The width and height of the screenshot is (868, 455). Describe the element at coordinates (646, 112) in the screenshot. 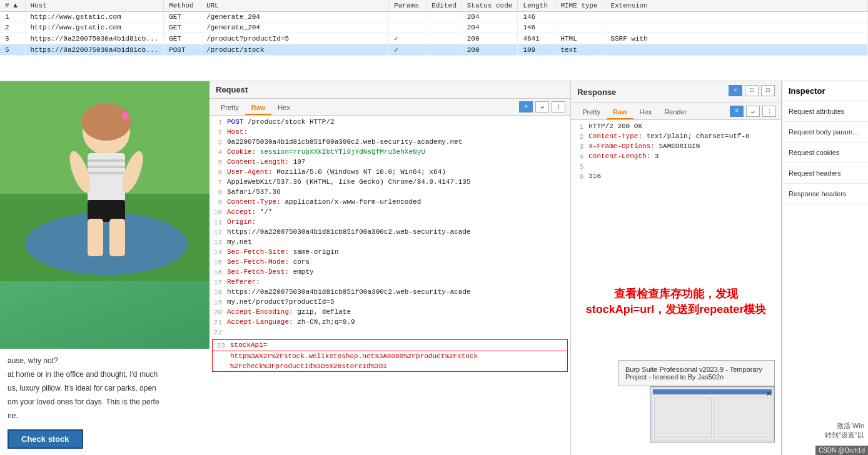

I see `tab-hex-resp: Hex` at that location.